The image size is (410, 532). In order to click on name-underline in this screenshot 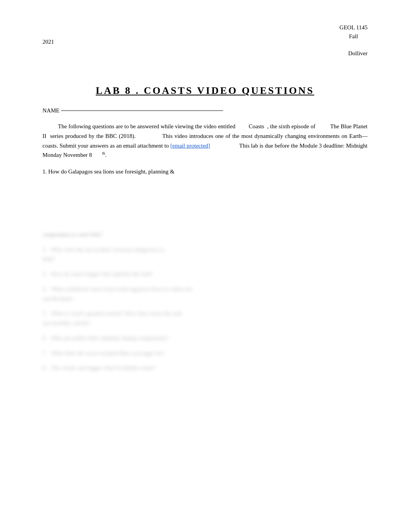, I will do `click(142, 110)`.